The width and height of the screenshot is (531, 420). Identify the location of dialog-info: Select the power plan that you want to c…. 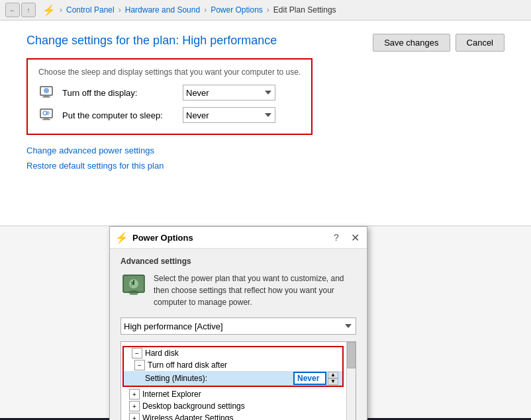
(238, 290).